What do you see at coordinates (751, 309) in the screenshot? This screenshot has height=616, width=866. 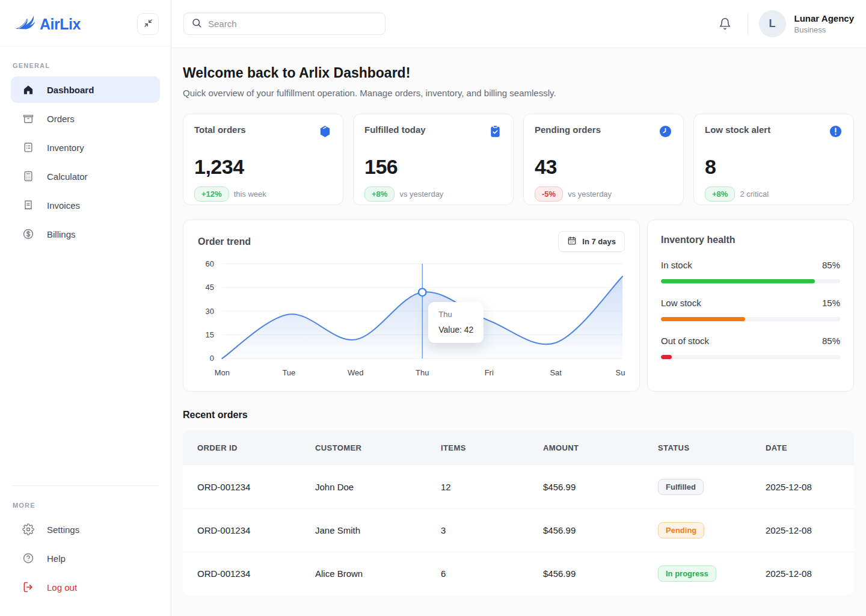 I see `inventory-row-low-stock: Low stock 15%` at bounding box center [751, 309].